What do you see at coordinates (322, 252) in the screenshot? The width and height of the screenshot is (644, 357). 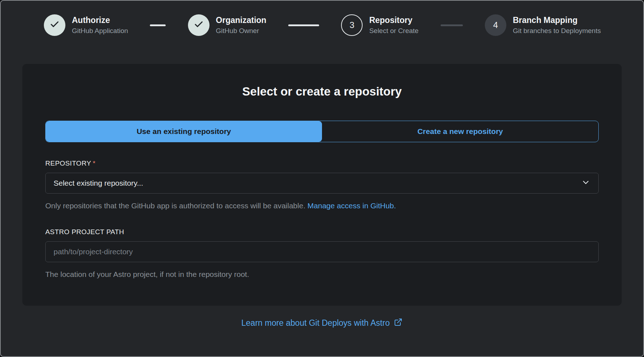 I see `project-path-input` at bounding box center [322, 252].